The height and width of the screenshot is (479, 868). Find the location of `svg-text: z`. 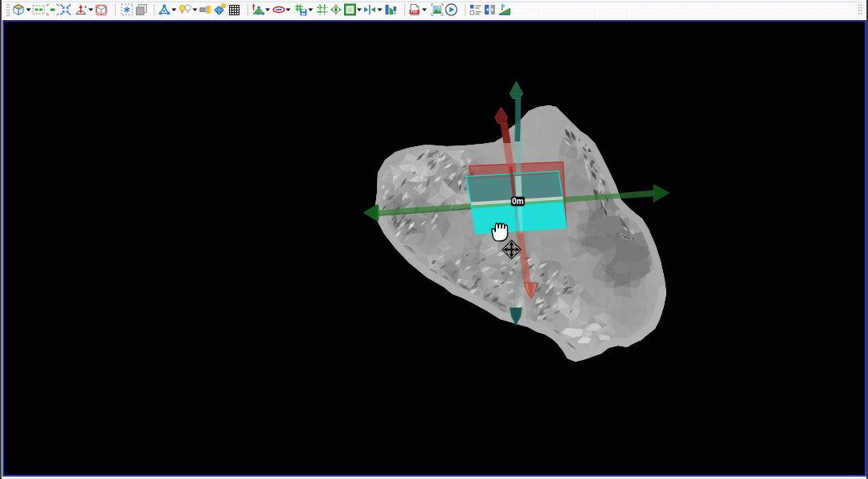

svg-text: z is located at coordinates (85, 6).